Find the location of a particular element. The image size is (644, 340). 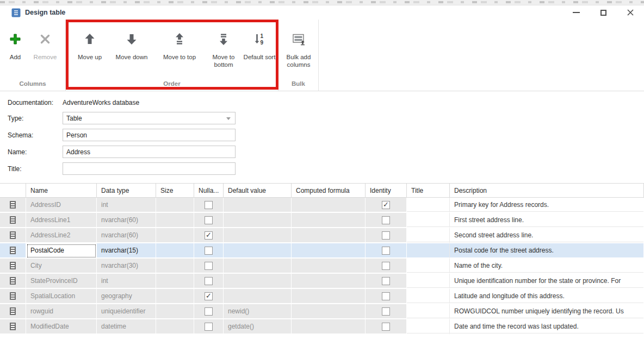

cell-data_type: int is located at coordinates (126, 205).